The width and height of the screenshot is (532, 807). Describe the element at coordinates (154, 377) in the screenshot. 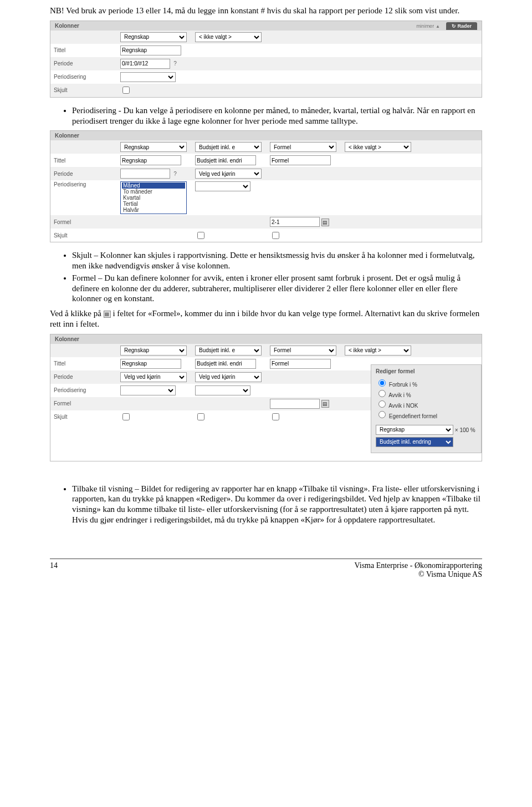

I see `periode-c1: Velg ved kjørin` at that location.